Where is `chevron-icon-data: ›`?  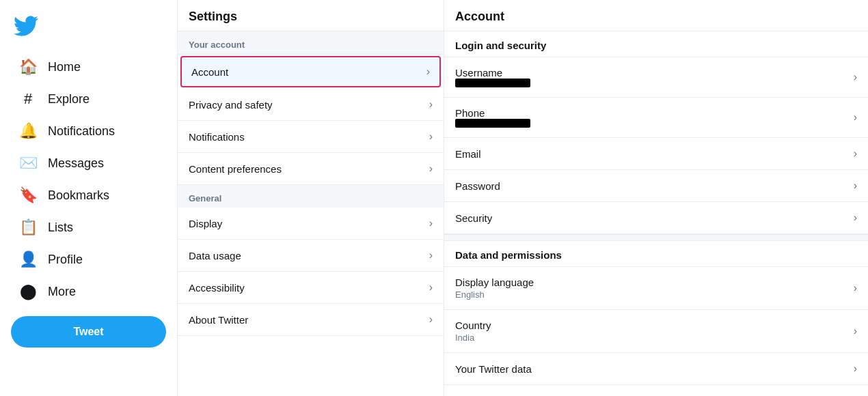
chevron-icon-data: › is located at coordinates (431, 255).